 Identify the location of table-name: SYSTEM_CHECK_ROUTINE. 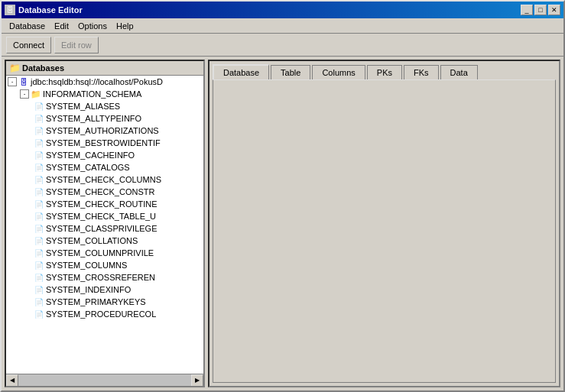
(101, 204).